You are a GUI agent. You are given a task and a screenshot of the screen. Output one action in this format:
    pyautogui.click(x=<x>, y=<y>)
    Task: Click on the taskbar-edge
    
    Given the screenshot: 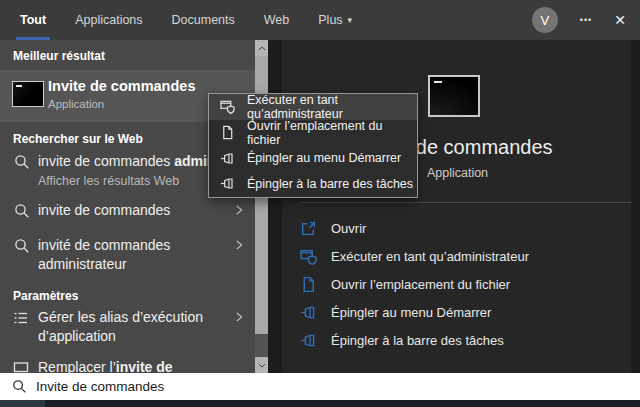 What is the action you would take?
    pyautogui.click(x=320, y=404)
    